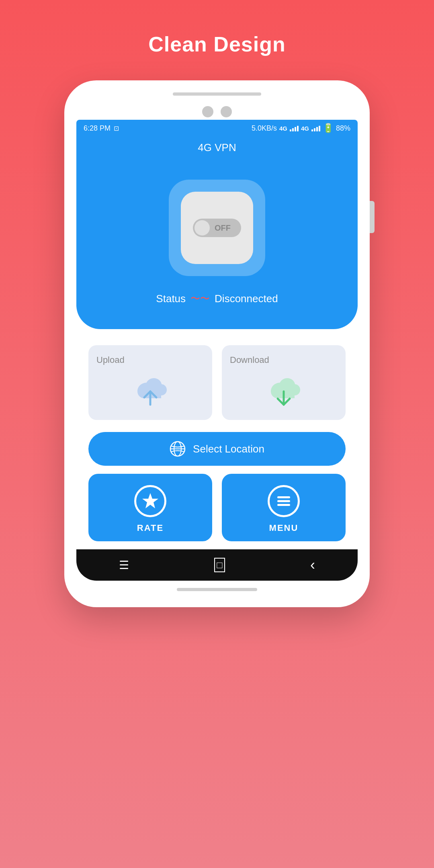 The image size is (434, 868). Describe the element at coordinates (217, 508) in the screenshot. I see `action-buttons: RATE MENU` at that location.